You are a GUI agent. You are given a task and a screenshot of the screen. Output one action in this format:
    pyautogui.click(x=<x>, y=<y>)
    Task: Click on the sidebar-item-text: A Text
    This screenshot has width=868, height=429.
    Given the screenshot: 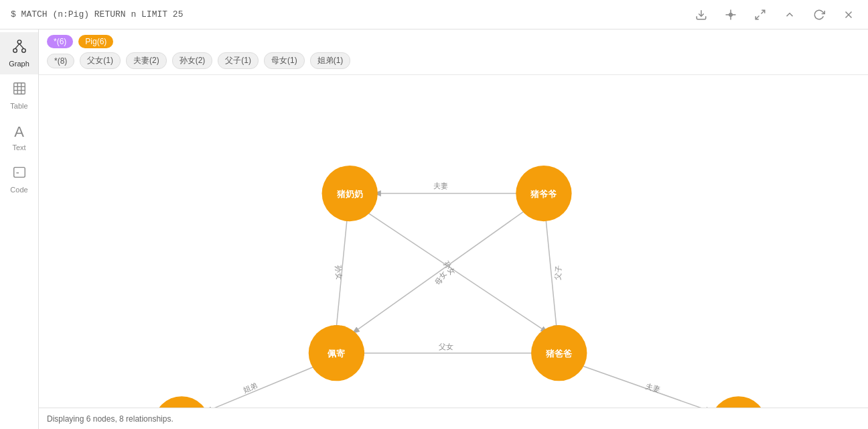 What is the action you would take?
    pyautogui.click(x=19, y=137)
    